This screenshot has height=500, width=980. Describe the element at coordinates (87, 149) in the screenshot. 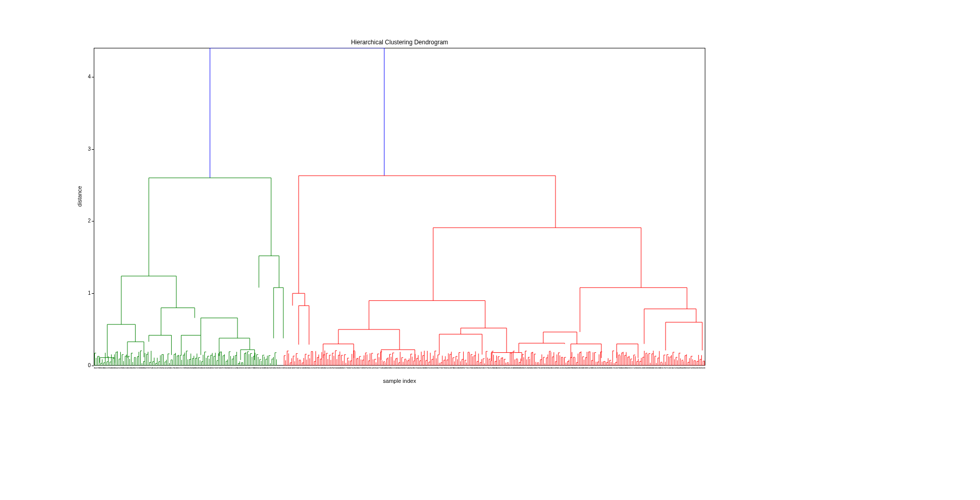

I see `y-tick-label: 3` at that location.